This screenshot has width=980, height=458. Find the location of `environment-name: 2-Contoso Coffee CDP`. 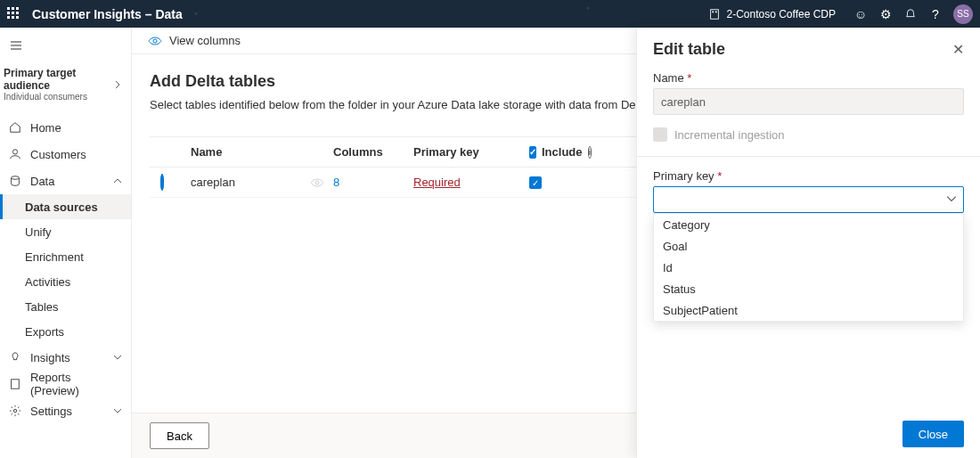

environment-name: 2-Contoso Coffee CDP is located at coordinates (780, 14).